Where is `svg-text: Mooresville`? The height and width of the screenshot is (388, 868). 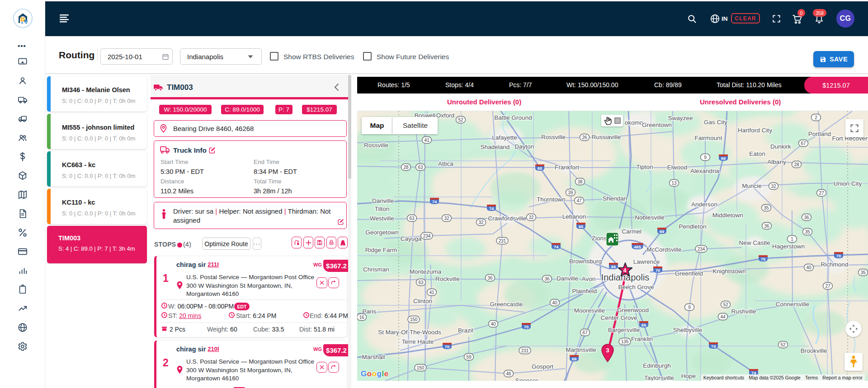
svg-text: Mooresville is located at coordinates (590, 311).